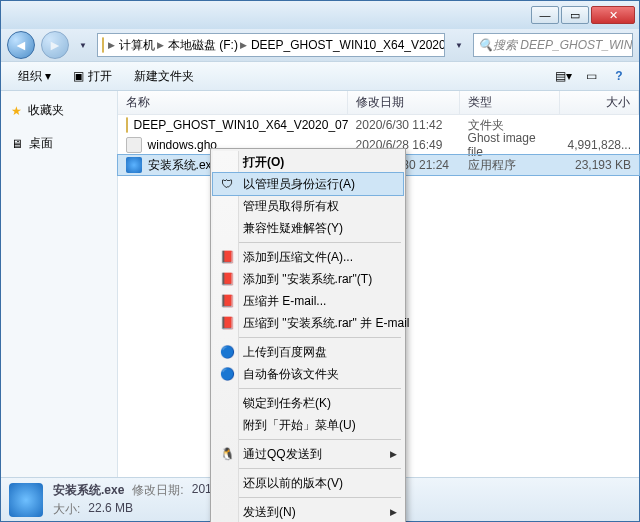 Image resolution: width=640 pixels, height=522 pixels. I want to click on open-icon: ▣, so click(78, 76).